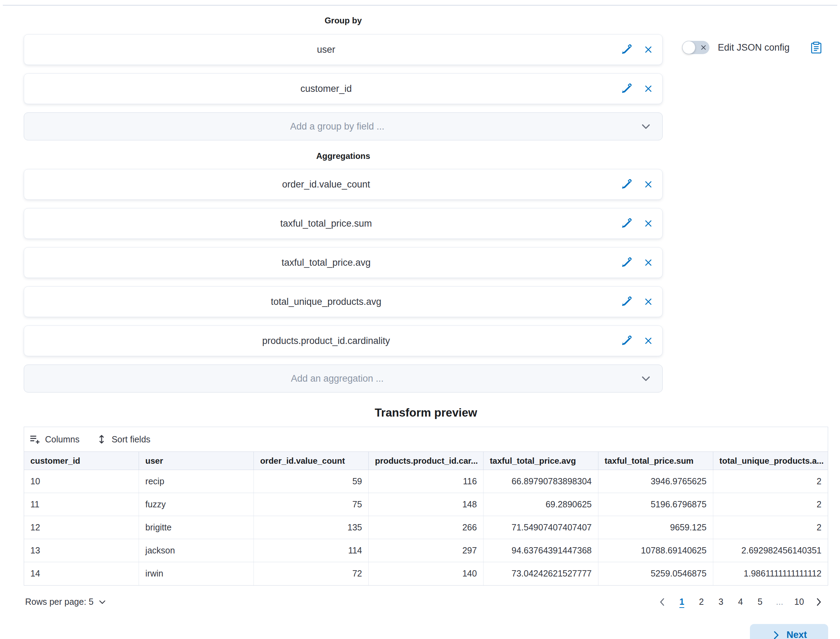  What do you see at coordinates (426, 461) in the screenshot?
I see `preview-table-header-row: customer_iduserorder_id.value_countprodu…` at bounding box center [426, 461].